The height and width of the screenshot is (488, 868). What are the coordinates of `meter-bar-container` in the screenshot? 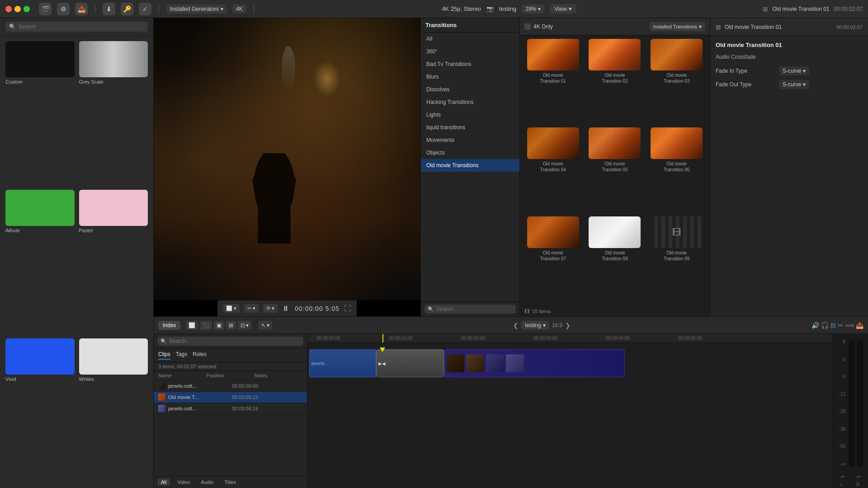 It's located at (856, 403).